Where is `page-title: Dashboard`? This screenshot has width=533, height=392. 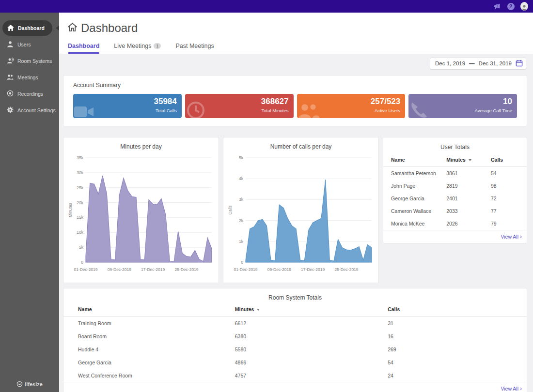 page-title: Dashboard is located at coordinates (110, 28).